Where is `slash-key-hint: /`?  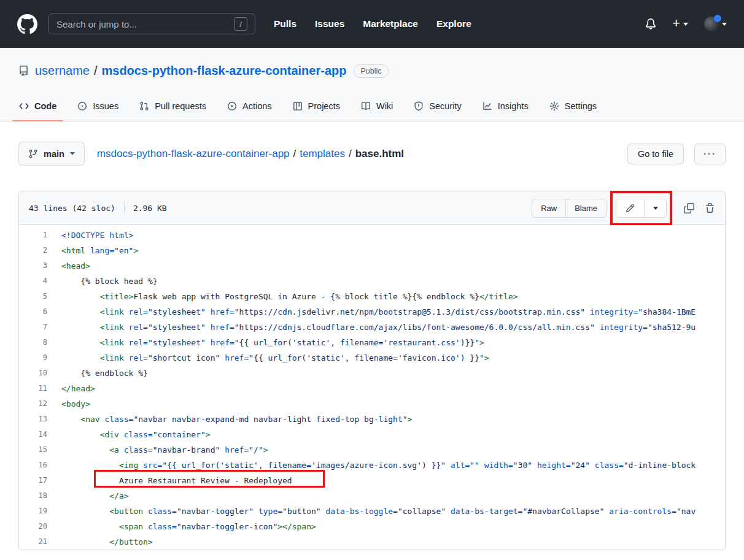
slash-key-hint: / is located at coordinates (241, 24).